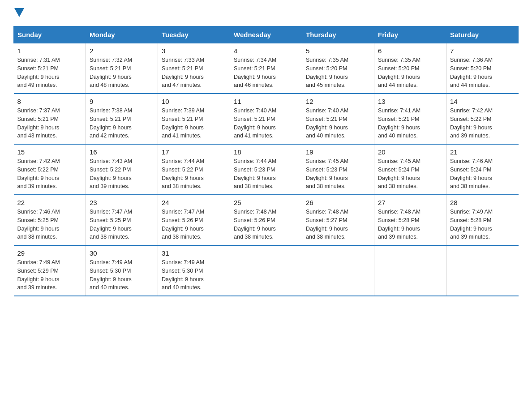  Describe the element at coordinates (19, 13) in the screenshot. I see `logo-triangle-icon` at that location.